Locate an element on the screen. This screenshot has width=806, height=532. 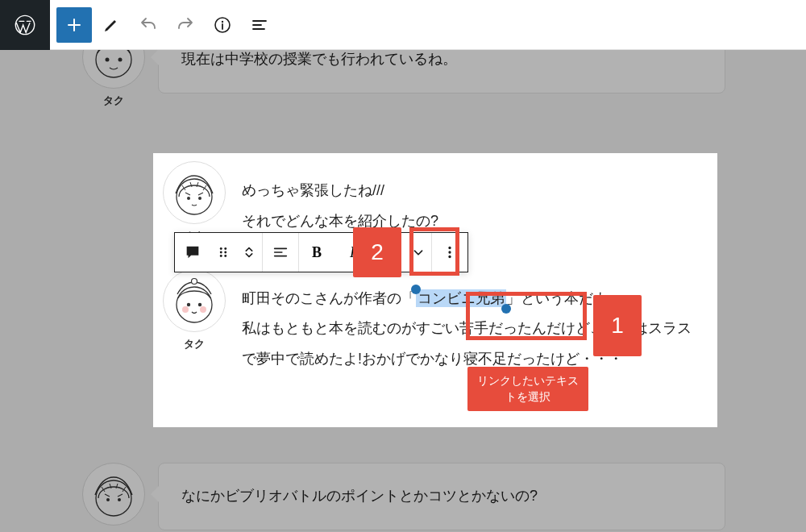
drag-icon is located at coordinates (223, 252).